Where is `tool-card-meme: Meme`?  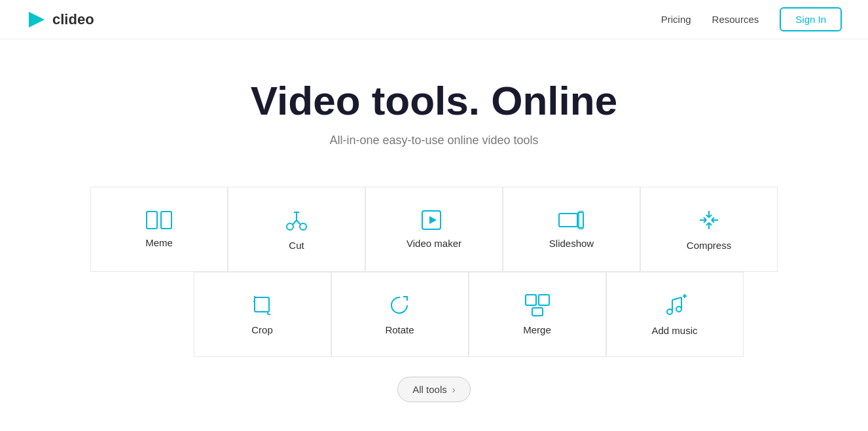 tool-card-meme: Meme is located at coordinates (159, 229).